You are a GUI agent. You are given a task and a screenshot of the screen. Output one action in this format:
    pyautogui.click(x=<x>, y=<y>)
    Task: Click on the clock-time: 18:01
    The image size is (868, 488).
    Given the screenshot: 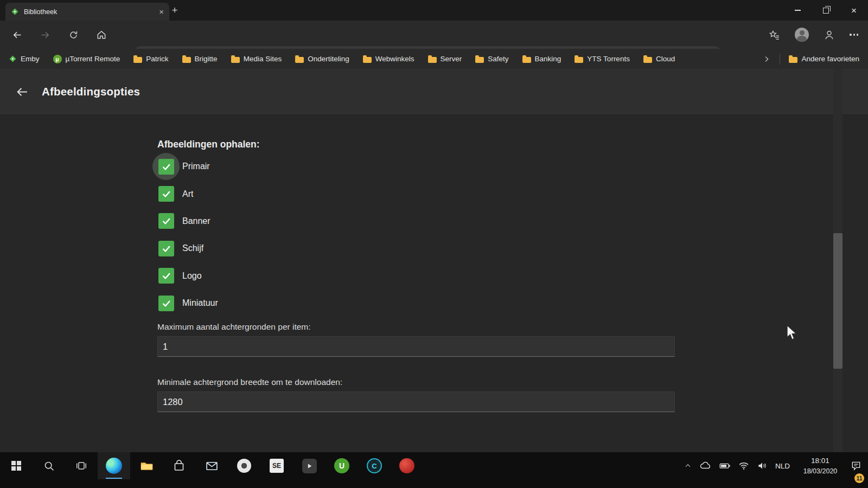 What is the action you would take?
    pyautogui.click(x=820, y=461)
    